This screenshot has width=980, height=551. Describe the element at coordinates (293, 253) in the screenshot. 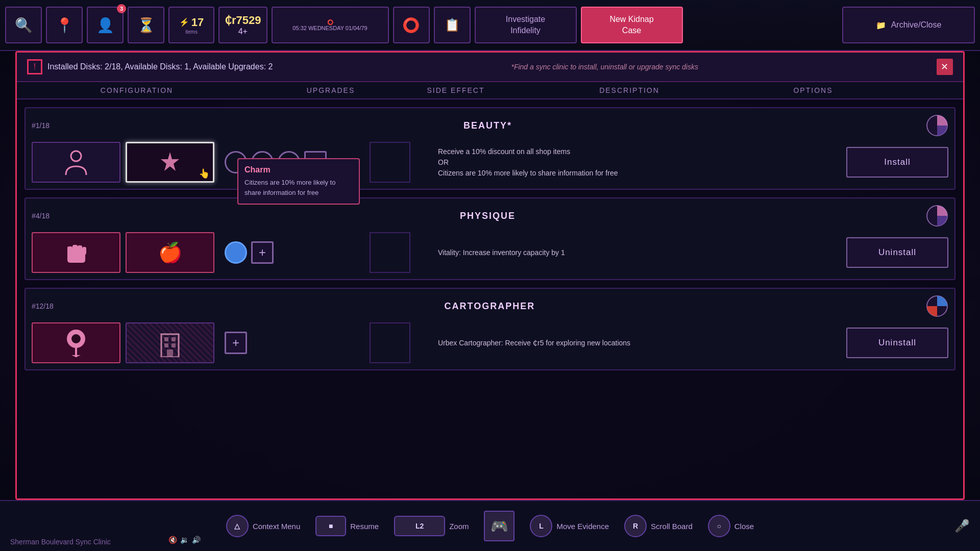

I see `physique-upgrades: +` at that location.